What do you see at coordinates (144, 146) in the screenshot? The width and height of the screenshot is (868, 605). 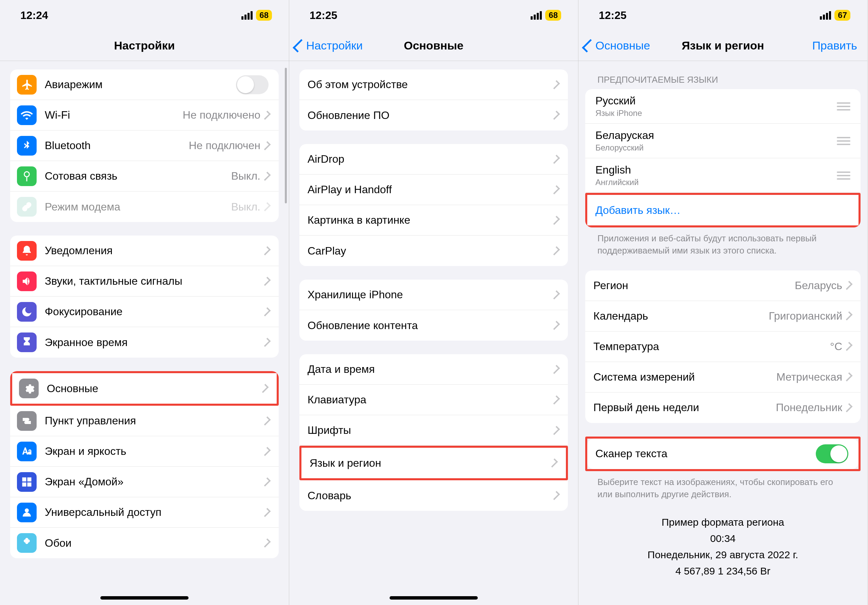 I see `bluetooth-row: Bluetooth Не подключен` at bounding box center [144, 146].